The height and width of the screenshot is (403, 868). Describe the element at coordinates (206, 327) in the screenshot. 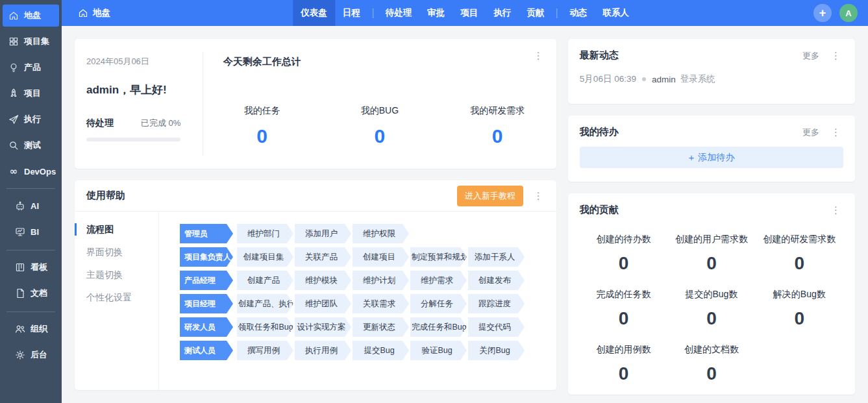

I see `role-chip: 研发人员` at that location.